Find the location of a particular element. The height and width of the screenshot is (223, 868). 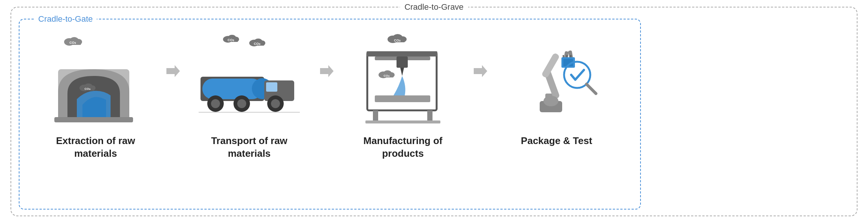

manufacturing-label: Manufacturing ofproducts is located at coordinates (403, 147).